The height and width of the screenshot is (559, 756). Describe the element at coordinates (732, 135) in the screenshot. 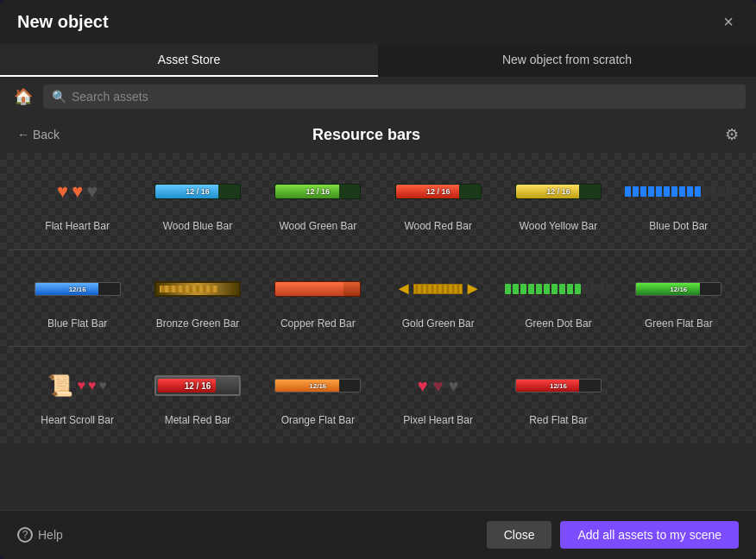

I see `filter-button: ⚙` at that location.